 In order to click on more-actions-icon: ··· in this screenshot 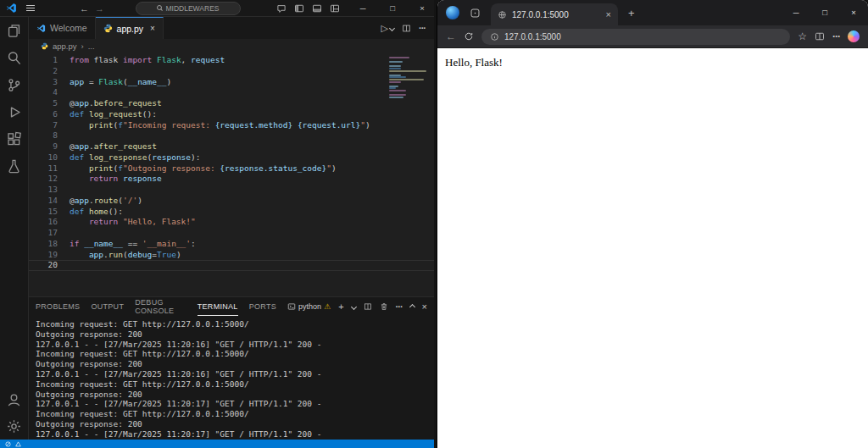, I will do `click(422, 28)`.